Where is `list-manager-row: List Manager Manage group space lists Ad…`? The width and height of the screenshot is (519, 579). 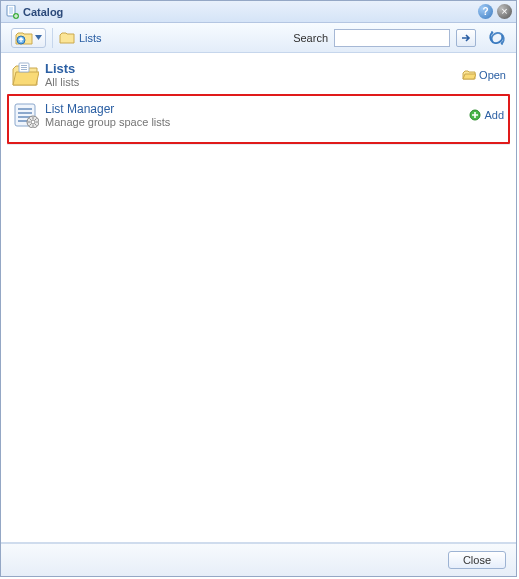
list-manager-row: List Manager Manage group space lists Ad… is located at coordinates (258, 119).